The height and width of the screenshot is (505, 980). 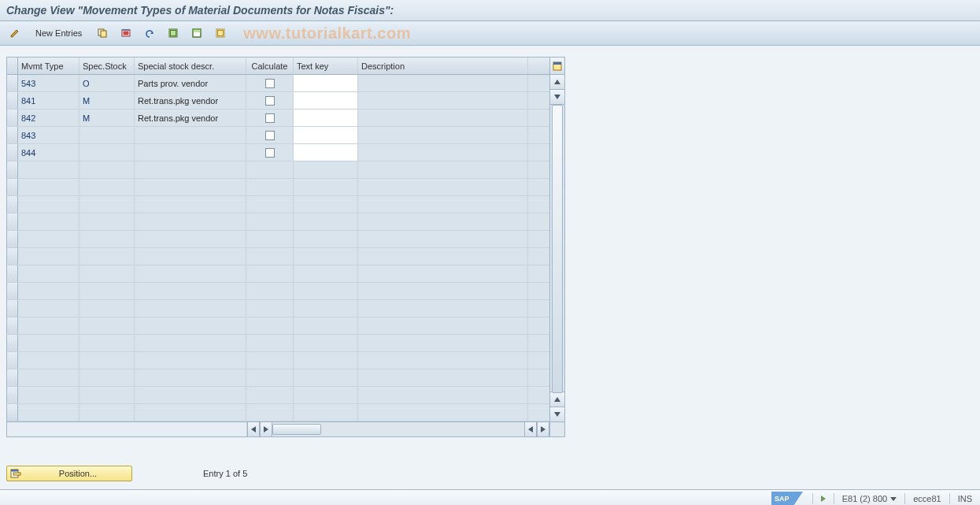 I want to click on status-nav-button, so click(x=823, y=499).